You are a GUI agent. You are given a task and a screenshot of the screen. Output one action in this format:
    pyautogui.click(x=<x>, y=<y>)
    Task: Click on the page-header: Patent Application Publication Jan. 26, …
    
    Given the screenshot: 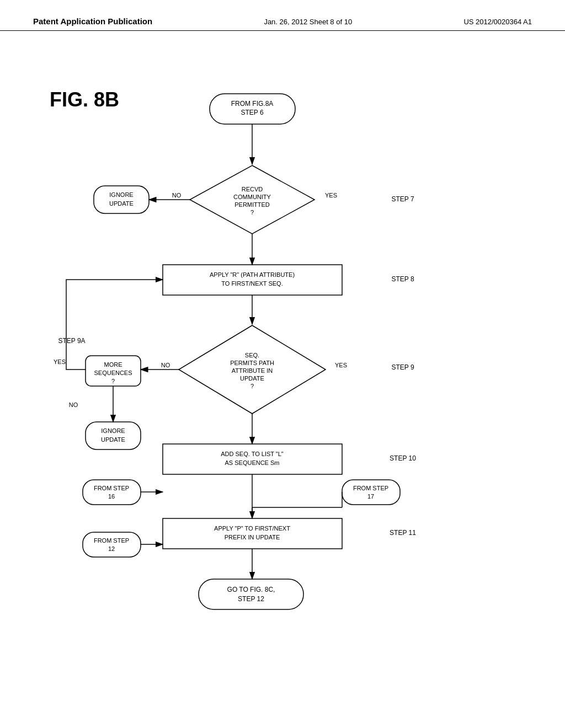 What is the action you would take?
    pyautogui.click(x=282, y=15)
    